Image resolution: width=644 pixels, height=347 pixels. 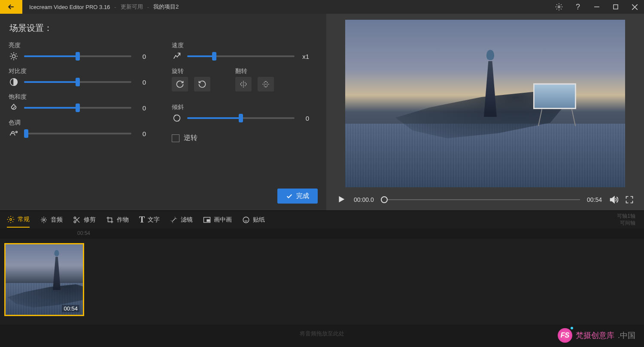 What do you see at coordinates (322, 219) in the screenshot?
I see `tool-tabs: 常规 音频 修剪 作物 T文字 滤镜 画中画 贴纸 可轴1轴可间轴` at bounding box center [322, 219].